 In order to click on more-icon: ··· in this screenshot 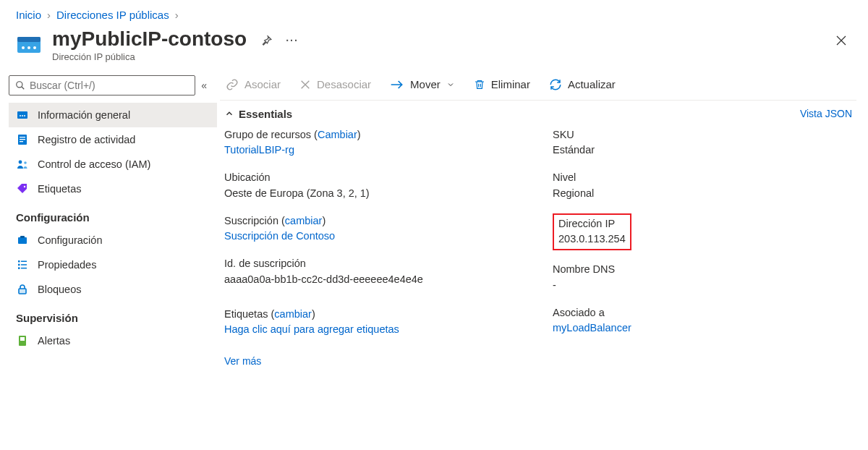, I will do `click(292, 41)`.